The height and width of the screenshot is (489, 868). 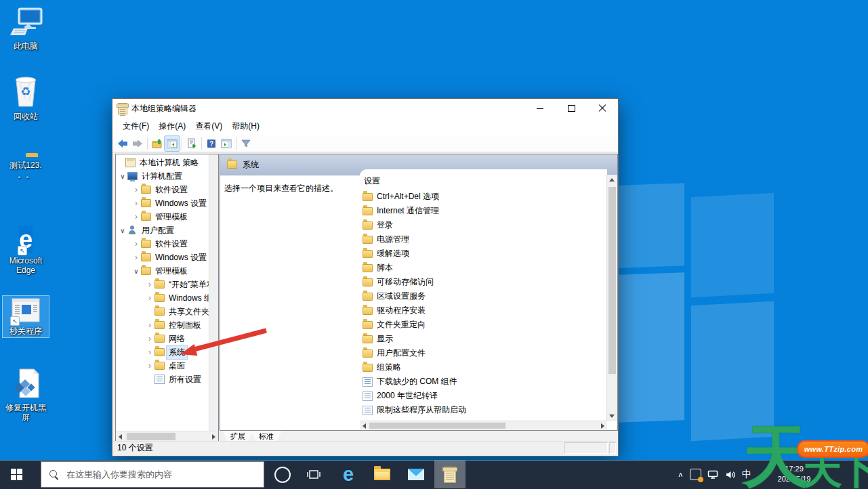 I want to click on tree-item-label: 用户配置, so click(x=158, y=230).